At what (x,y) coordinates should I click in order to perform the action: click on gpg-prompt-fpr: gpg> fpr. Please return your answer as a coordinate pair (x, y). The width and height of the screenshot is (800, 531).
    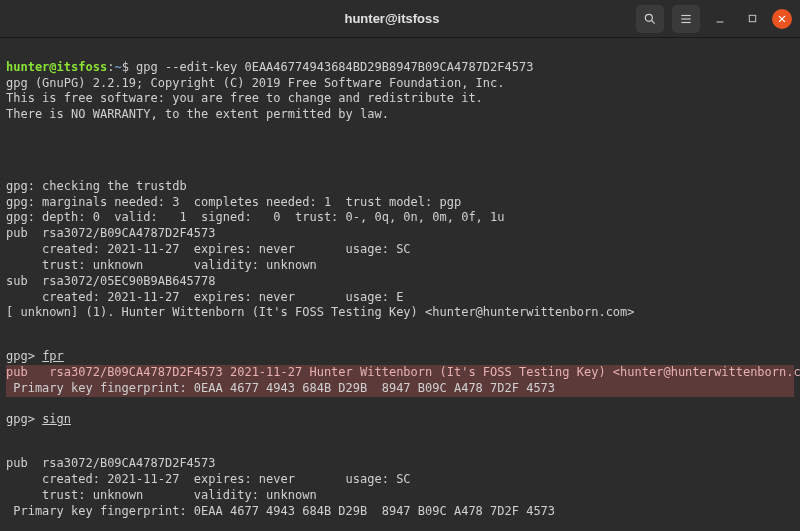
    Looking at the image, I should click on (35, 356).